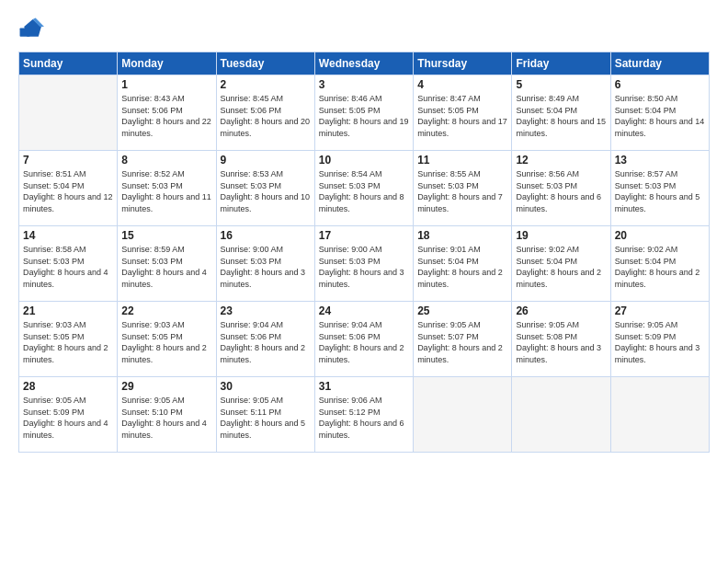 This screenshot has width=728, height=563. Describe the element at coordinates (364, 264) in the screenshot. I see `calendar-cell: 17Sunrise: 9:00 AMSunset: 5:03 PMDayligh…` at that location.